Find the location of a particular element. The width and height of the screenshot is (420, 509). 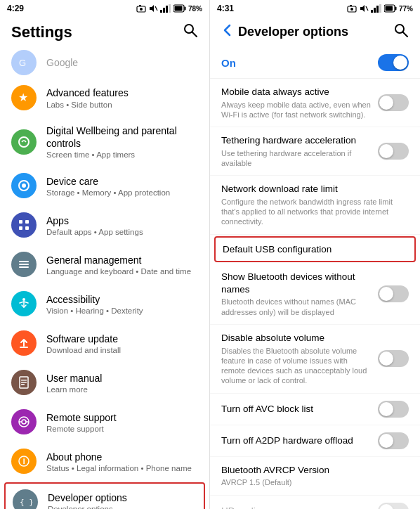

hd-audio-title: HD audio is located at coordinates (296, 507).